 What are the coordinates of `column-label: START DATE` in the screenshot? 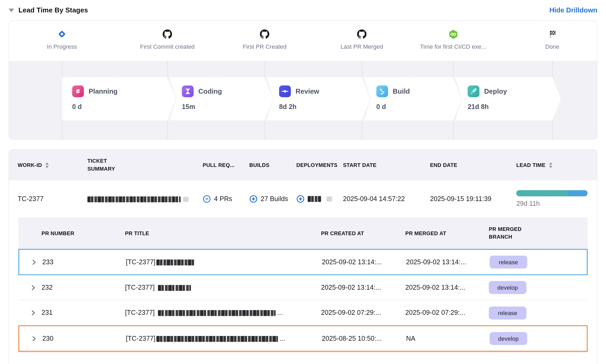 It's located at (360, 165).